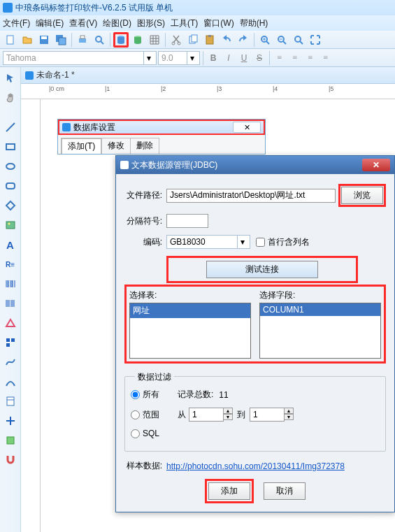  Describe the element at coordinates (10, 166) in the screenshot. I see `ellipse-tool-icon` at that location.